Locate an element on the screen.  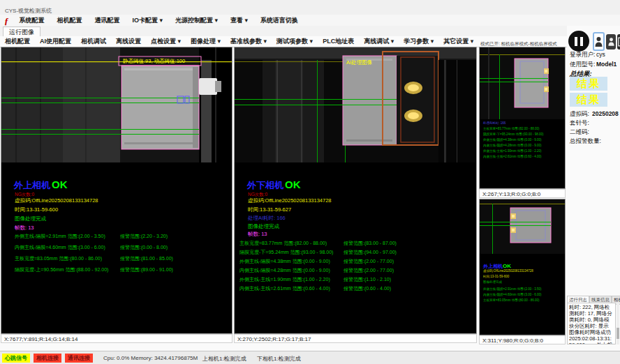
mini-time-line: 时间:13-31-59-600 is located at coordinates (496, 276).